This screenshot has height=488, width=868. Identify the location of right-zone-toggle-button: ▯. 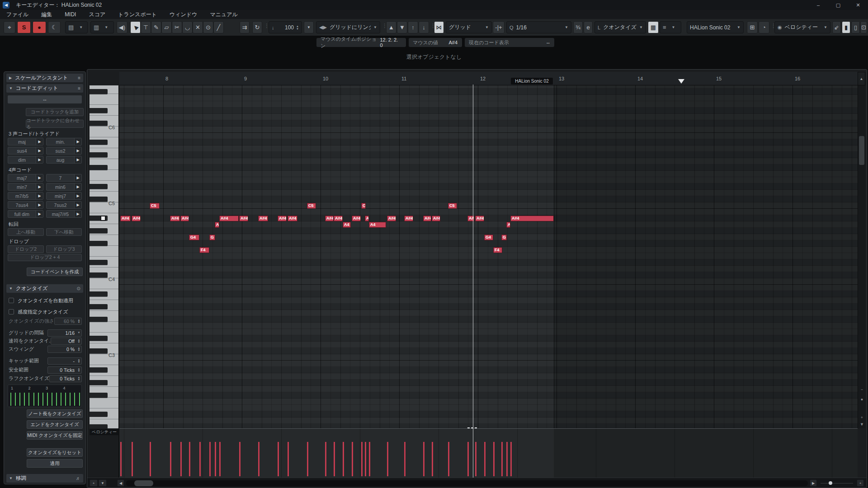
(855, 27).